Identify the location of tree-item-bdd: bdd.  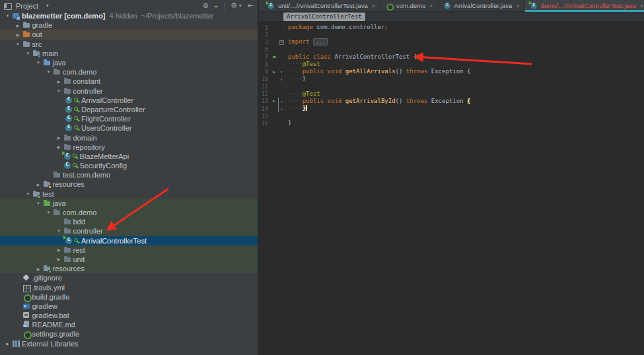
(129, 222).